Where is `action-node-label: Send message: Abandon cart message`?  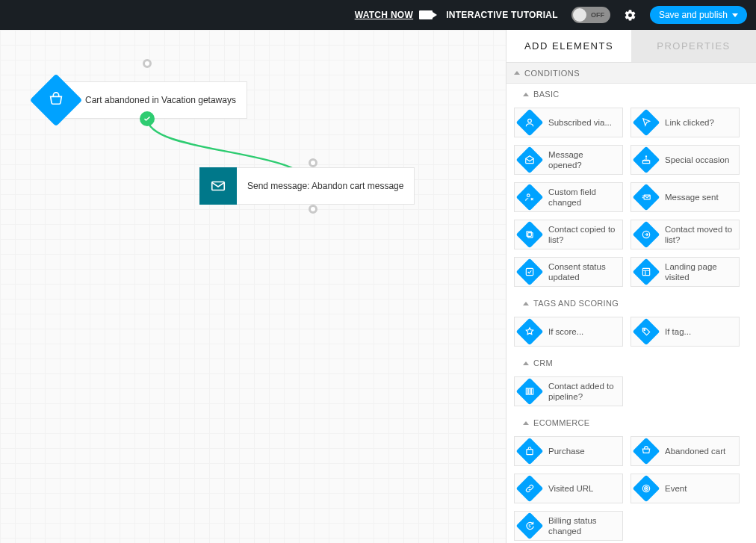
action-node-label: Send message: Abandon cart message is located at coordinates (326, 186).